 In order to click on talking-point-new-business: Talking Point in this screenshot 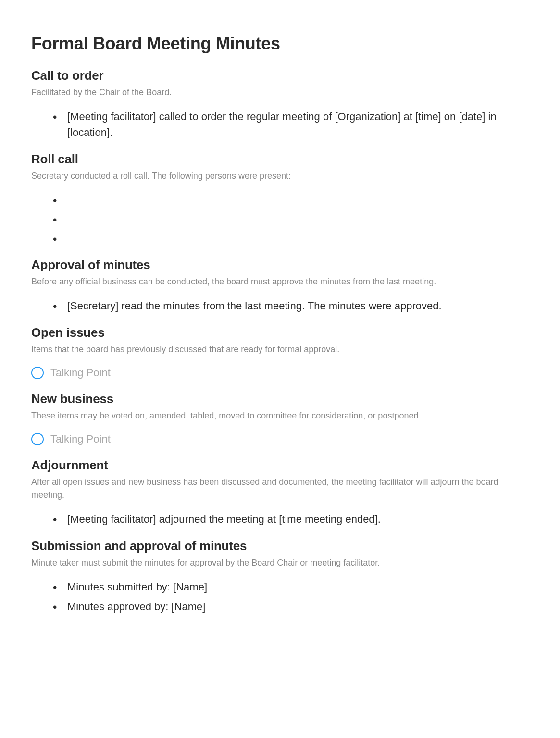, I will do `click(280, 439)`.